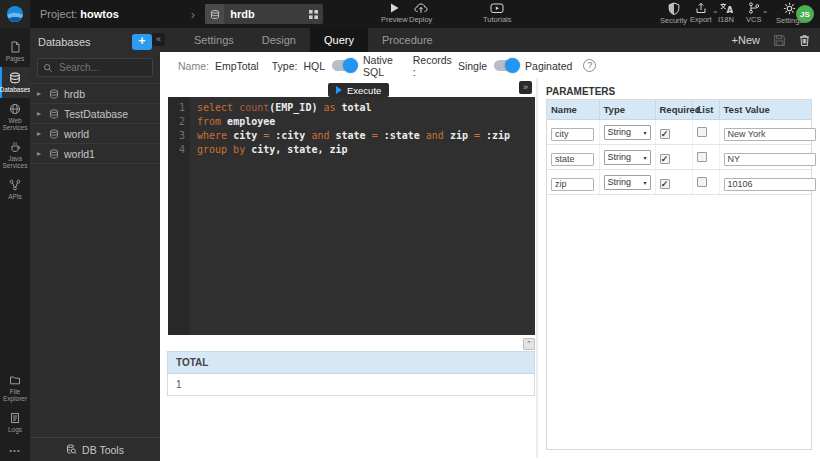 The width and height of the screenshot is (820, 461). What do you see at coordinates (726, 13) in the screenshot?
I see `i18n-button: A I18N` at bounding box center [726, 13].